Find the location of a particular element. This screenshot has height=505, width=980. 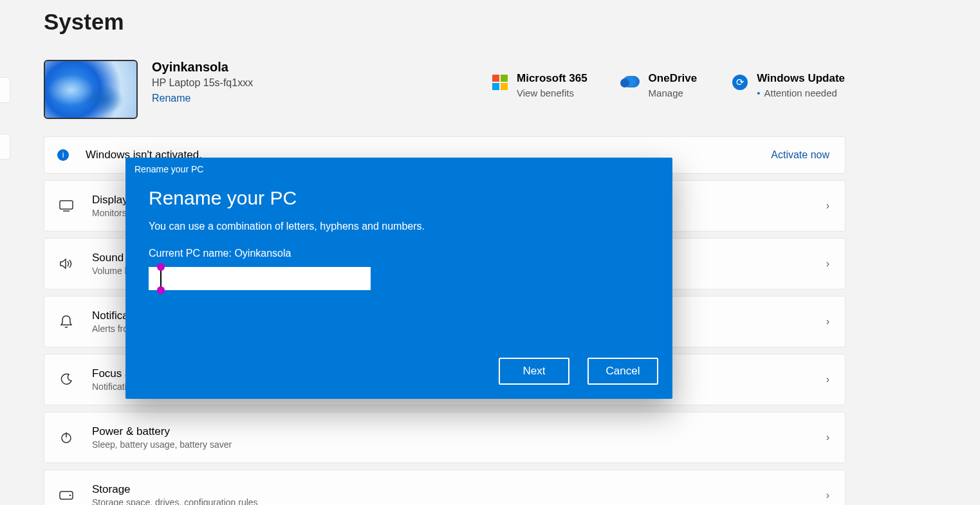

power-title: Power & battery is located at coordinates (162, 432).